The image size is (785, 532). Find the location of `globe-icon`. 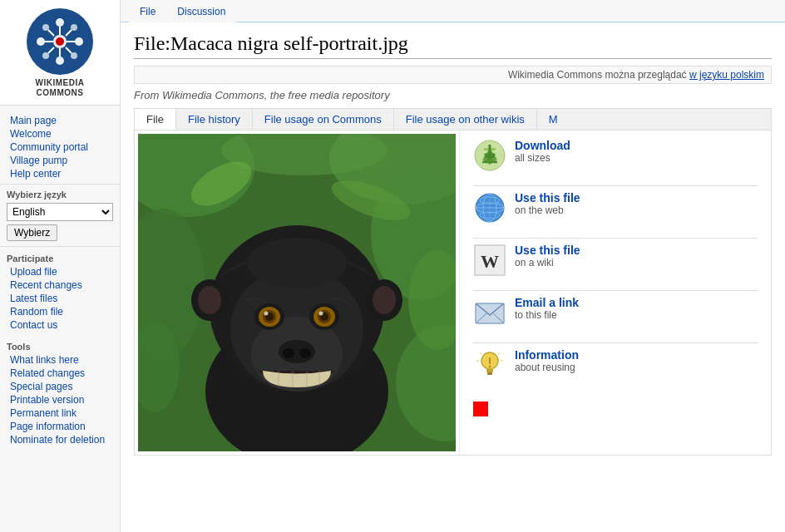

globe-icon is located at coordinates (490, 208).